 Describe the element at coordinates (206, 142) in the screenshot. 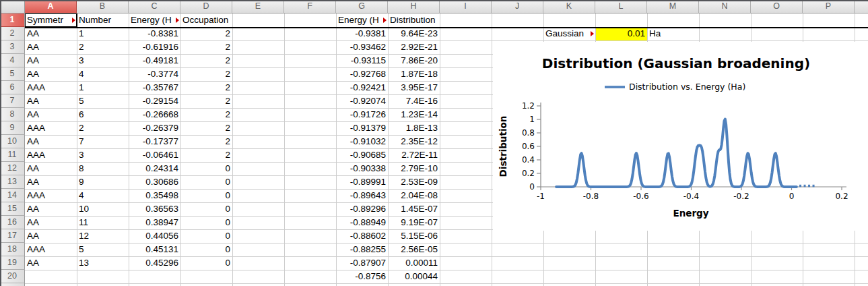

I see `cell-D10: 2` at that location.